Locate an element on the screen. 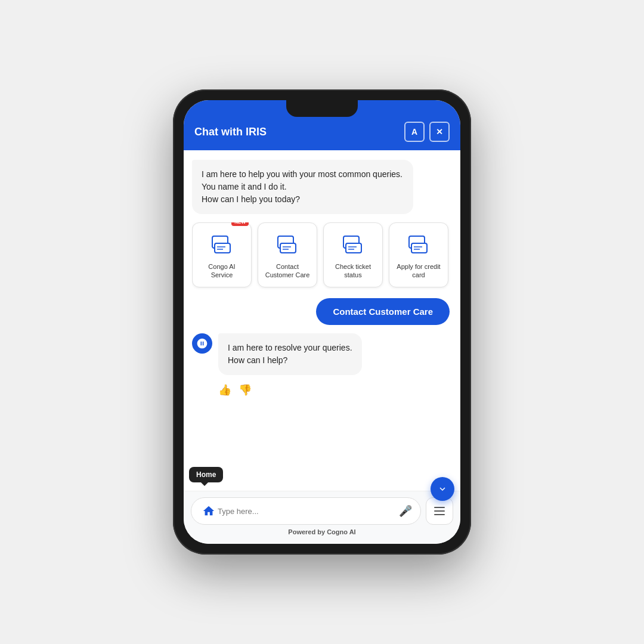  thumbs-down-button: 👎 is located at coordinates (245, 390).